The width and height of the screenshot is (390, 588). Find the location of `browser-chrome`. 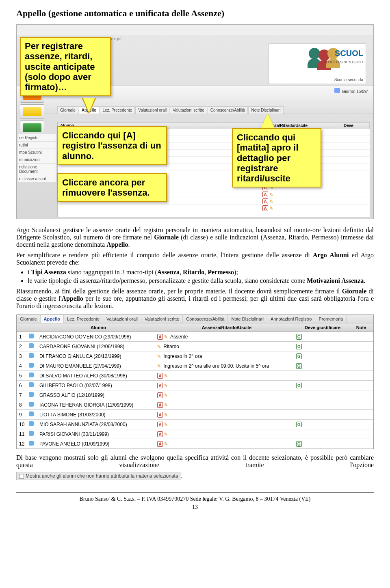

browser-chrome is located at coordinates (195, 30).